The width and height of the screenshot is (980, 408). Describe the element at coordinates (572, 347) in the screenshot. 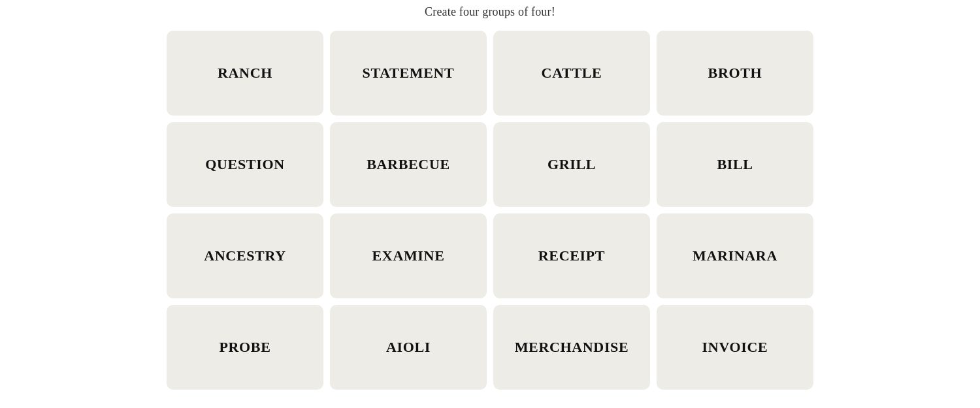

I see `tile-label-merchandise: MERCHANDISE` at that location.